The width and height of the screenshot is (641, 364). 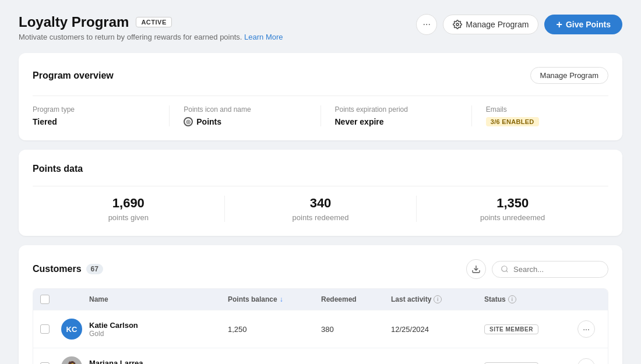 What do you see at coordinates (438, 330) in the screenshot?
I see `row1-activity: 12/25/2024` at bounding box center [438, 330].